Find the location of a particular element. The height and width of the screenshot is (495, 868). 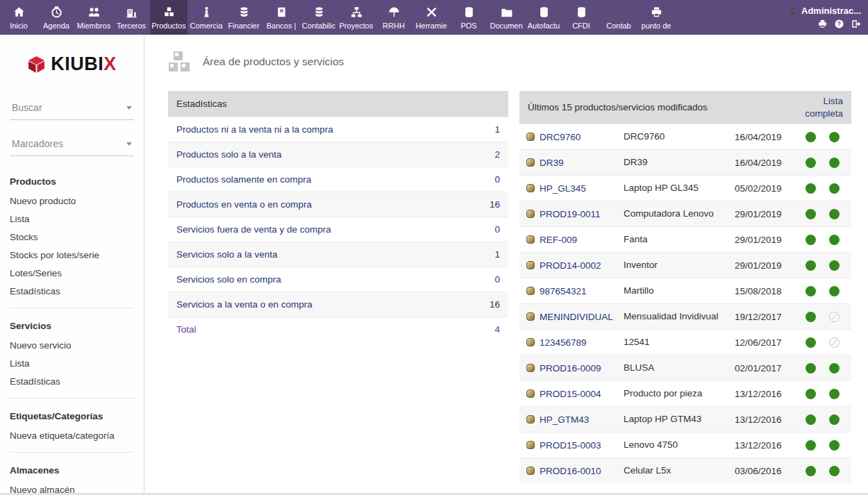

product-ref-link: DR39 is located at coordinates (551, 162).